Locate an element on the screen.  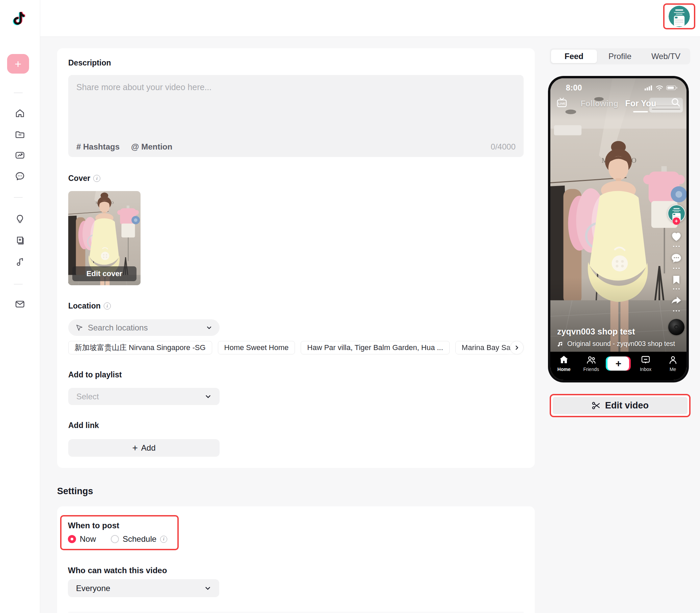
sidebar-item-home is located at coordinates (20, 114).